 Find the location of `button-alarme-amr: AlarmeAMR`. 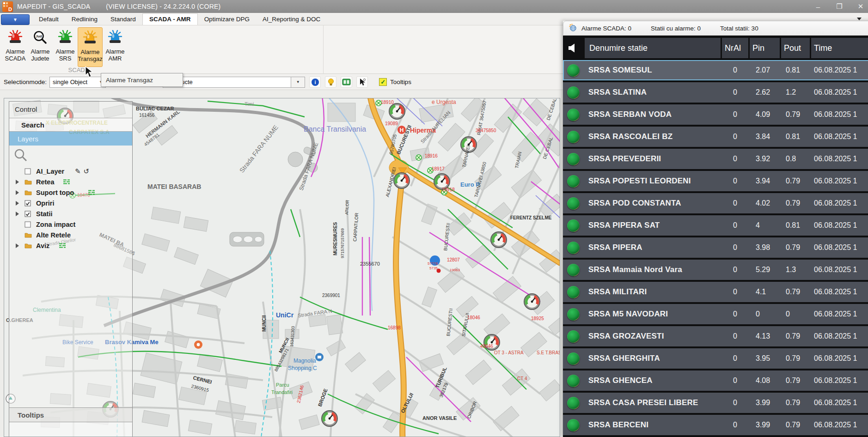

button-alarme-amr: AlarmeAMR is located at coordinates (115, 47).